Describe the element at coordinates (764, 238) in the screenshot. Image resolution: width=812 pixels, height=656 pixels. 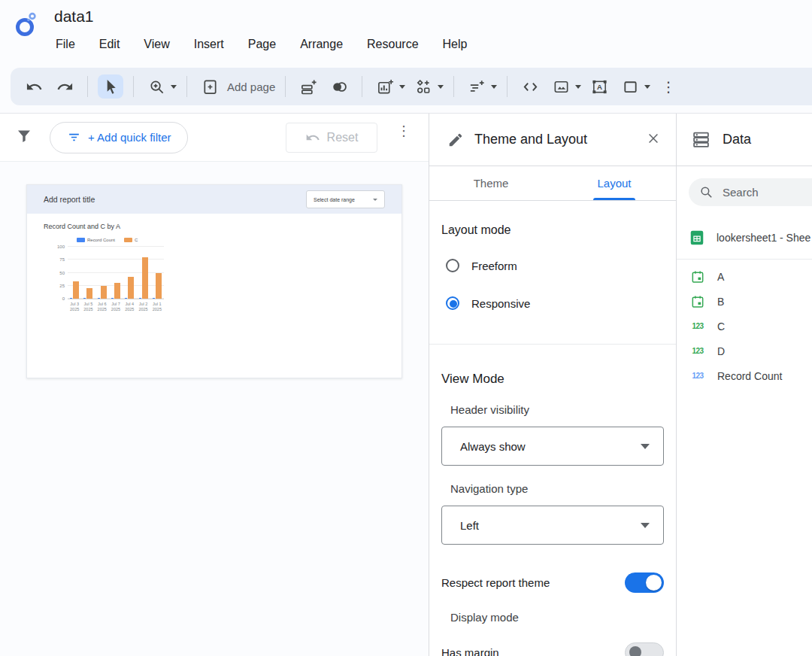
I see `data-source-label: lookersheet1 - Shee` at that location.